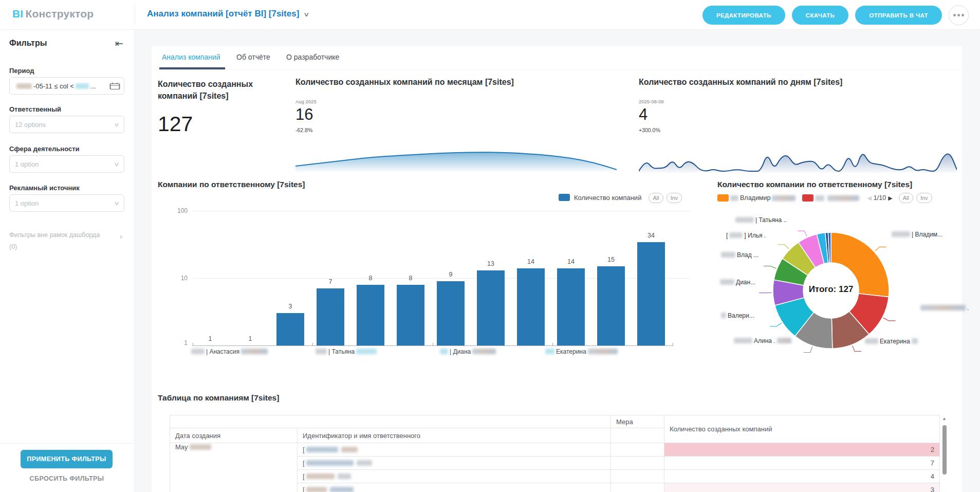 The height and width of the screenshot is (492, 980). What do you see at coordinates (571, 262) in the screenshot?
I see `bar-value-label: 14` at bounding box center [571, 262].